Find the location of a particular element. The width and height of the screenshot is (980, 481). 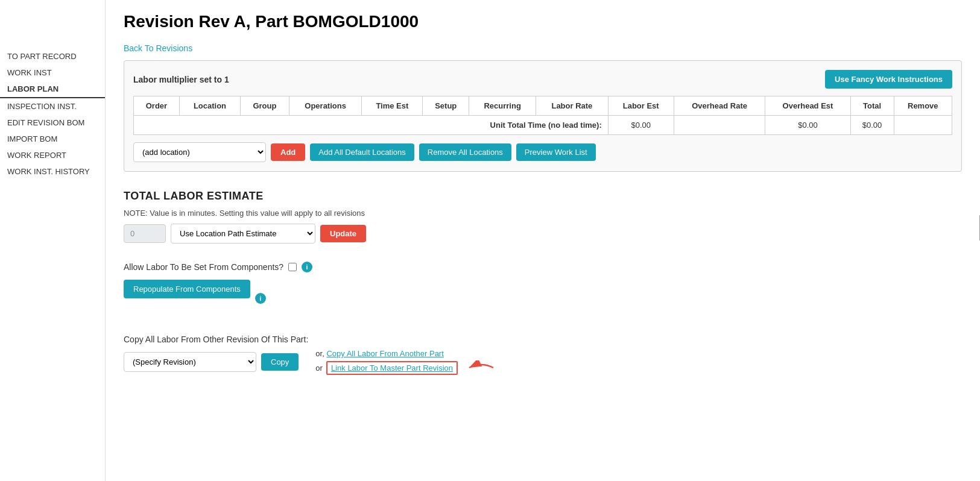

total-overhead-est: $0.00 is located at coordinates (808, 125).